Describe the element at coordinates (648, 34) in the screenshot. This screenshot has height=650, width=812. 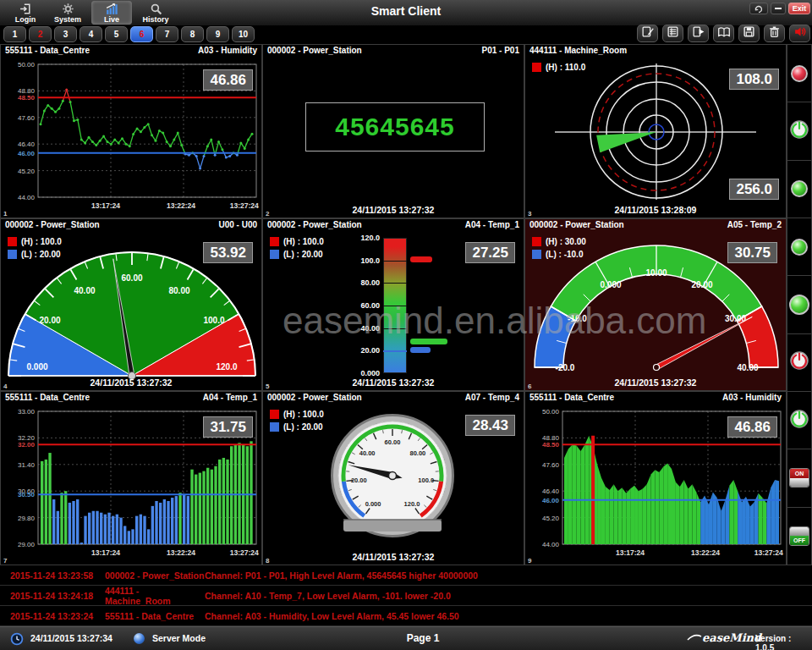
I see `edit-toolbar-button` at that location.